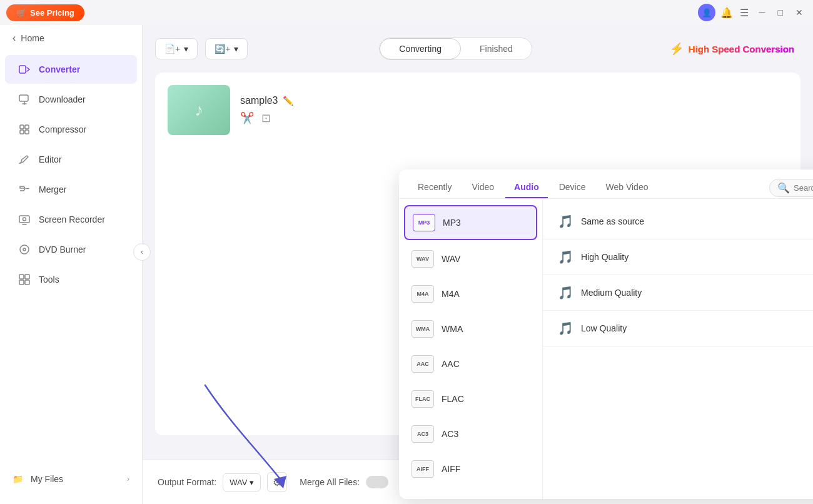 The image size is (813, 504). I want to click on add-folder-icon: 🔄+, so click(223, 49).